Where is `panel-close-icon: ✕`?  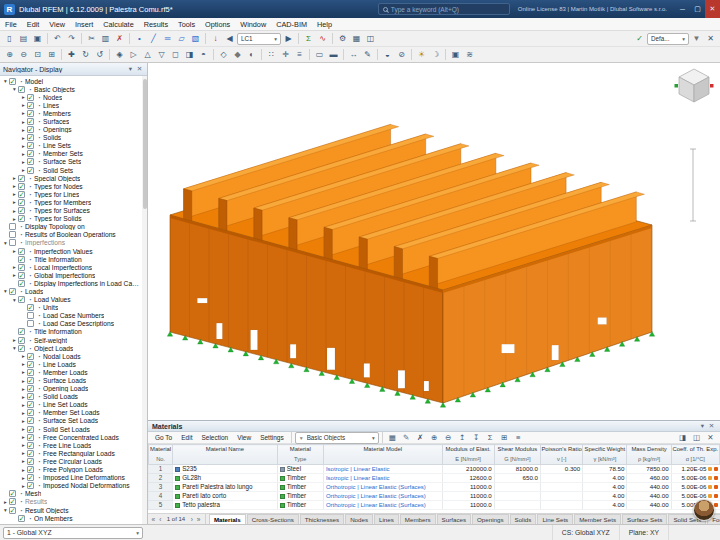 panel-close-icon: ✕ is located at coordinates (710, 38).